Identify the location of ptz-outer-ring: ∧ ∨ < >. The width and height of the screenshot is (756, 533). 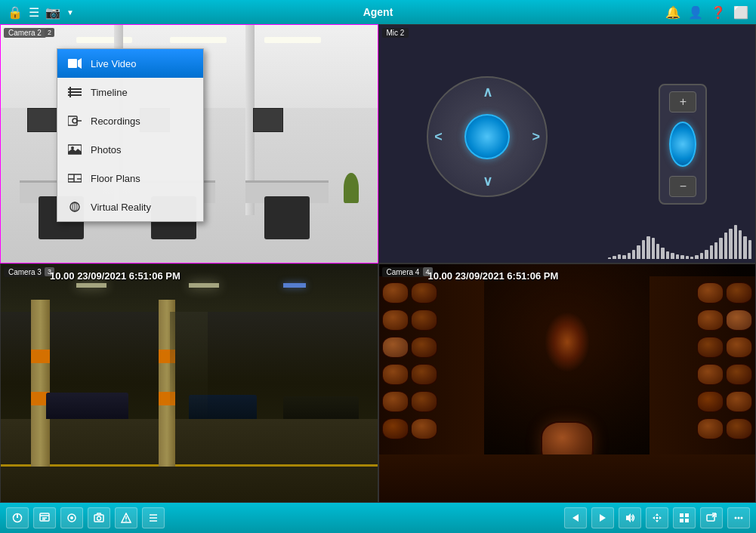
(487, 137).